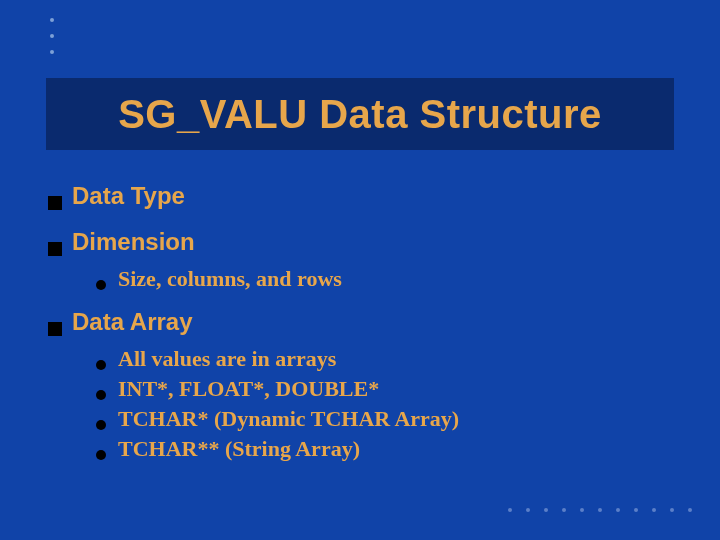 This screenshot has height=540, width=720. What do you see at coordinates (132, 322) in the screenshot?
I see `list-item-label: Data Array` at bounding box center [132, 322].